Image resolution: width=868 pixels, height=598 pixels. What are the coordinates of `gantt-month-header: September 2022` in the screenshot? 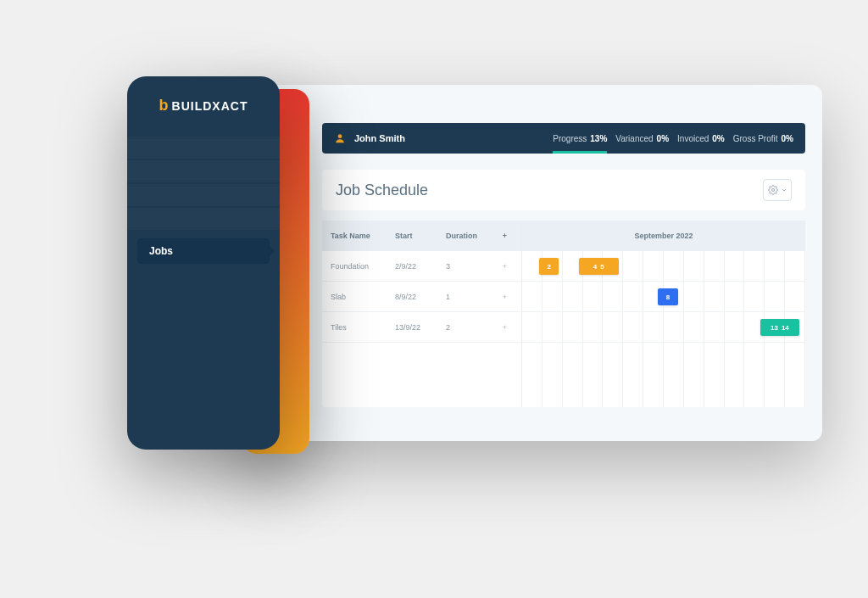 It's located at (664, 236).